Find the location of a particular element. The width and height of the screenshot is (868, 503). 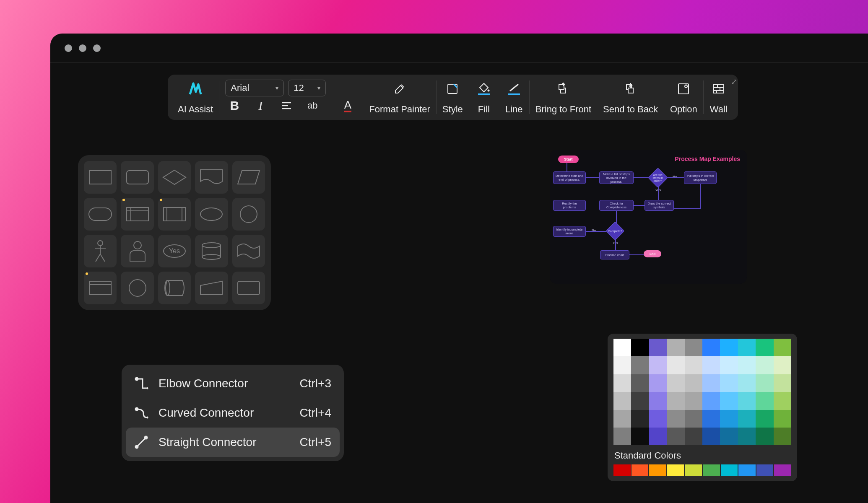

shape-container is located at coordinates (249, 288).